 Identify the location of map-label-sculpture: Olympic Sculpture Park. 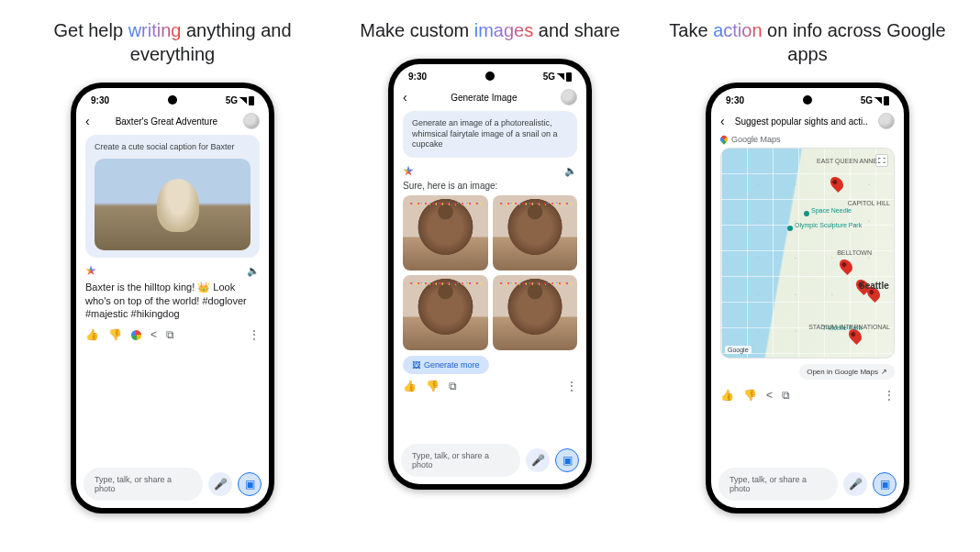
(828, 226).